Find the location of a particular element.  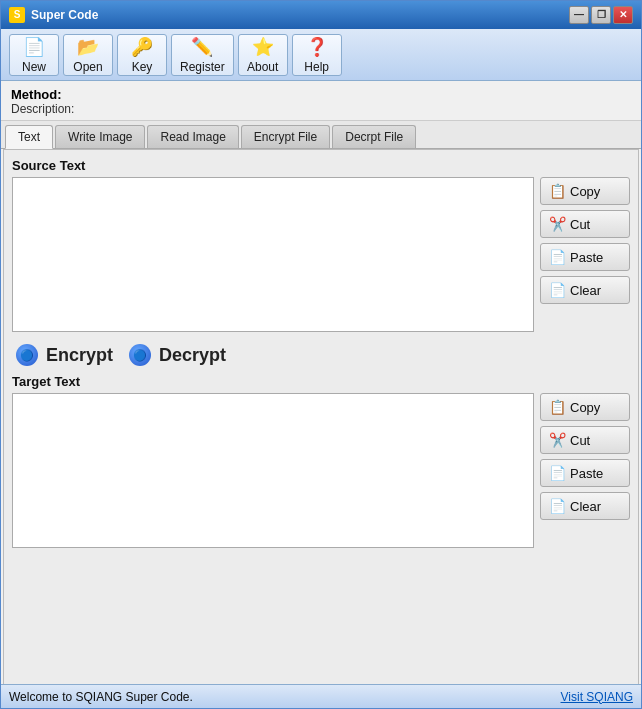

new-label: New is located at coordinates (34, 67).